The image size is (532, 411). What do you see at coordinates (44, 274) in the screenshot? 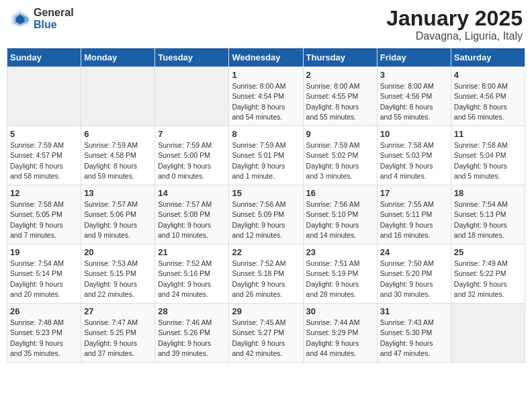
I see `calendar-cell: 19Sunrise: 7:54 AMSunset: 5:14 PMDayligh…` at bounding box center [44, 274].